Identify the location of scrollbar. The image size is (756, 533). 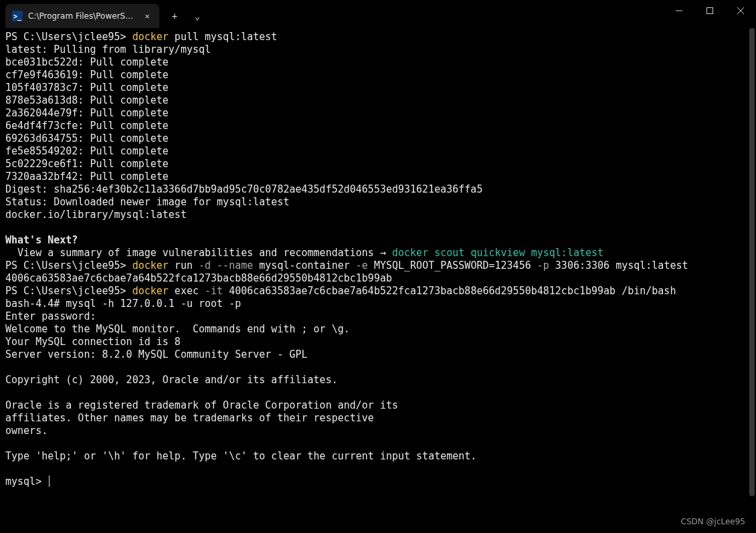
(752, 280).